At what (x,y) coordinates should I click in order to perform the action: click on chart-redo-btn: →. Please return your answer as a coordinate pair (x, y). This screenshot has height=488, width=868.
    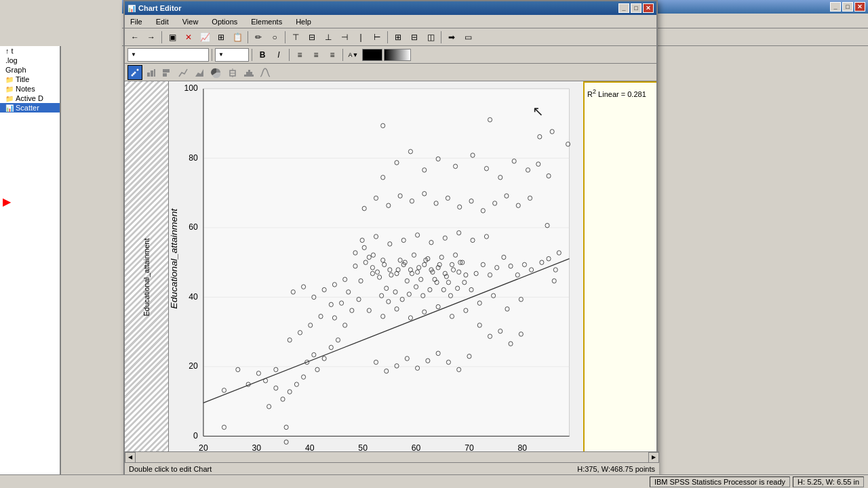
    Looking at the image, I should click on (151, 37).